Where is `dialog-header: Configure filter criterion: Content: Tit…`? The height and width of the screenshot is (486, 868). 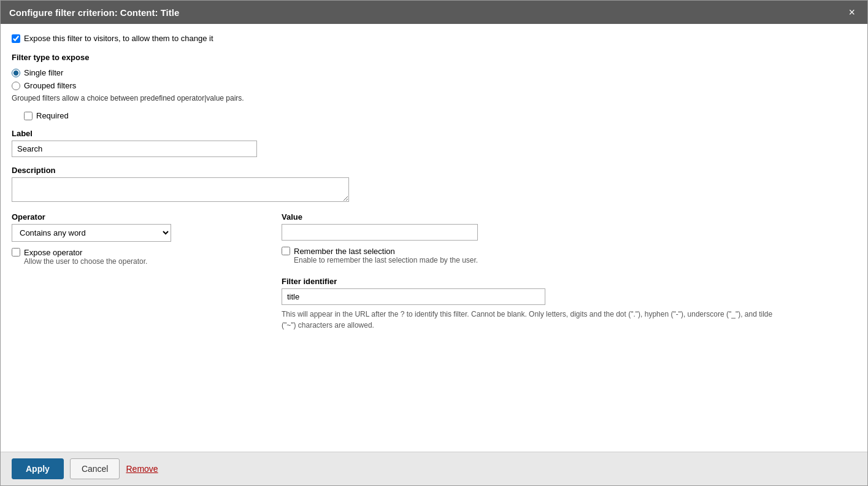
dialog-header: Configure filter criterion: Content: Tit… is located at coordinates (434, 12).